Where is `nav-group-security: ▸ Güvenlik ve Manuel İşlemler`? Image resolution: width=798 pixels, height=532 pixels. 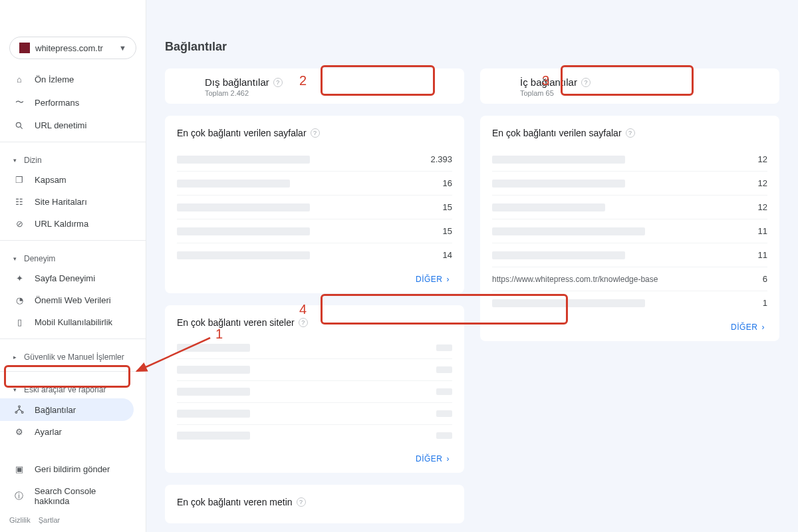 nav-group-security: ▸ Güvenlik ve Manuel İşlemler is located at coordinates (73, 355).